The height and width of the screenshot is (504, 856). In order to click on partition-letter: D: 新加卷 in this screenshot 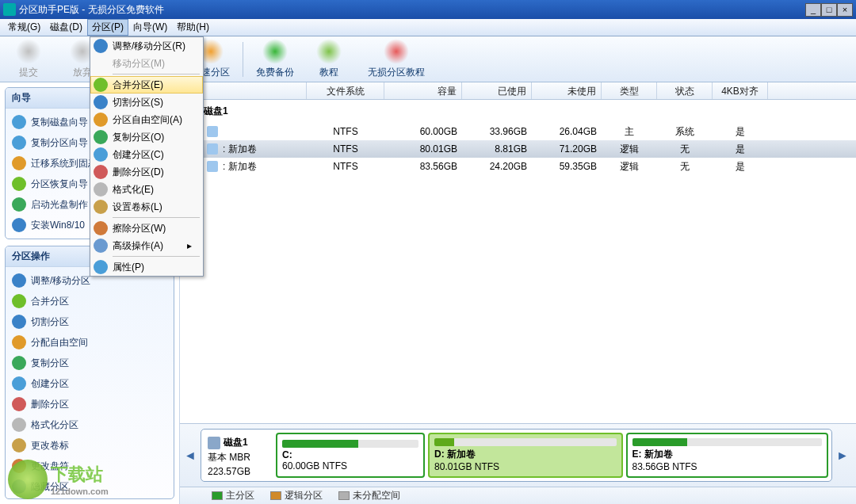, I will do `click(525, 455)`.